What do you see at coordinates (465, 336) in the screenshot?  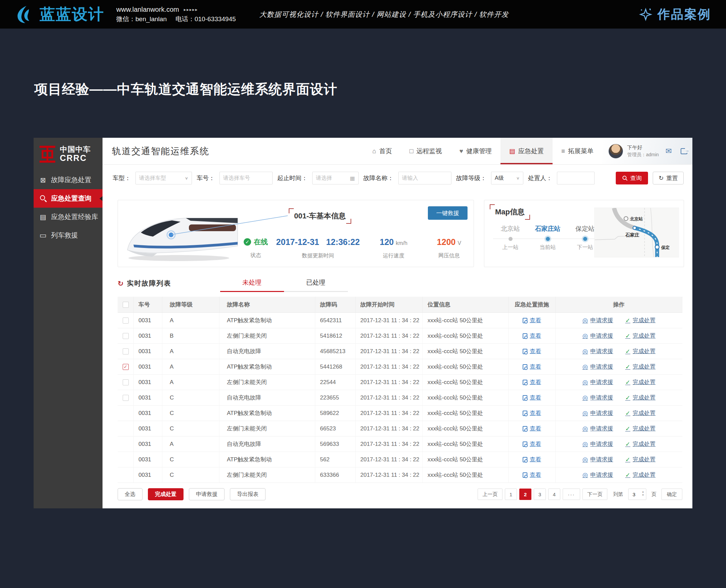 I see `cell-location: xxx站-ccc站 50公里处` at bounding box center [465, 336].